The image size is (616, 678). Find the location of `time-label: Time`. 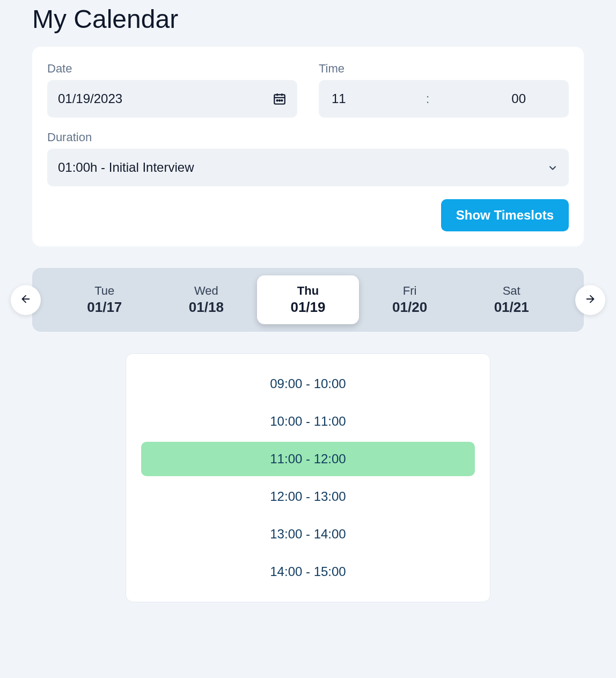

time-label: Time is located at coordinates (444, 69).